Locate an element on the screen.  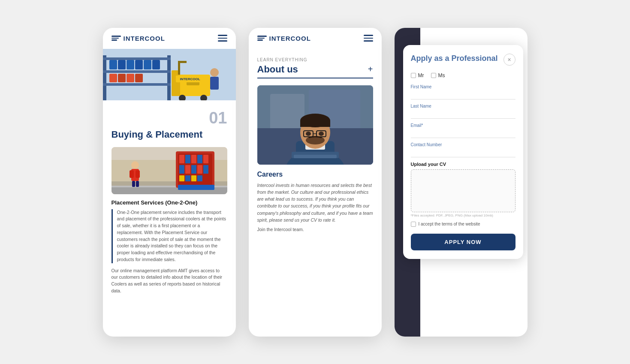
screen1-section-number: 01 is located at coordinates (169, 118).